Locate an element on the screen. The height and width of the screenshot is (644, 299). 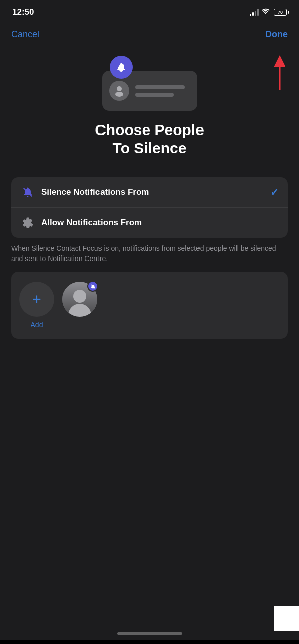
silence-option: Silence Notifications From ✓ is located at coordinates (150, 193).